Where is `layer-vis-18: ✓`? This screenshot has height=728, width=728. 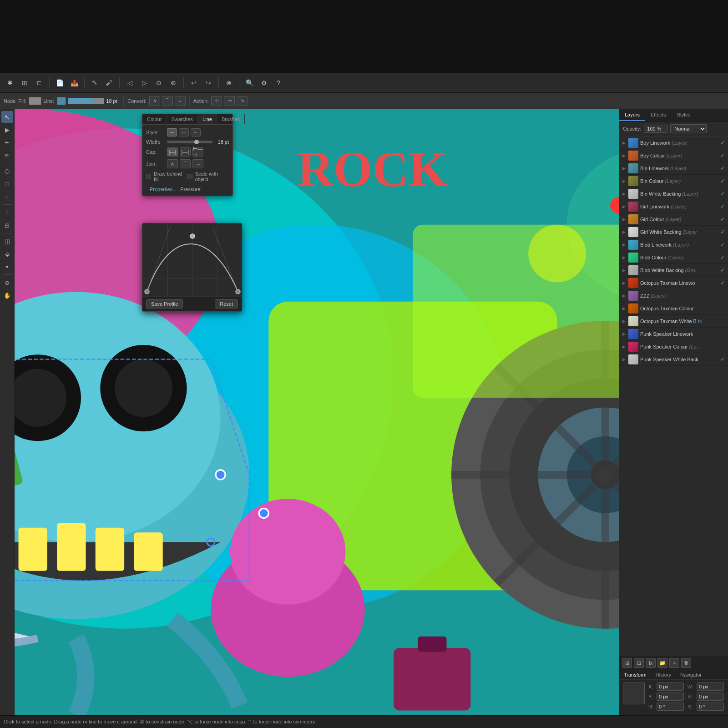 layer-vis-18: ✓ is located at coordinates (723, 359).